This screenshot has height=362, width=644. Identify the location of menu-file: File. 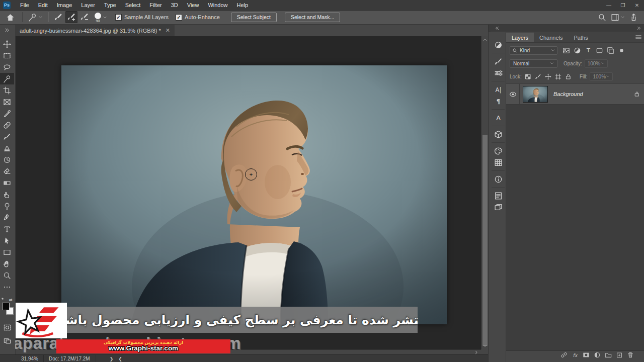
(25, 5).